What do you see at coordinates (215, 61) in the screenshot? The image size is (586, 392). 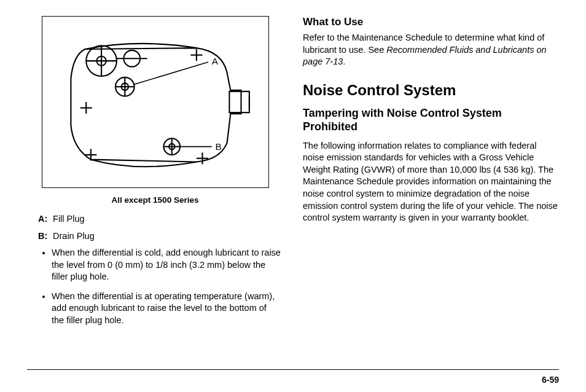 I see `figure-label-a: A` at bounding box center [215, 61].